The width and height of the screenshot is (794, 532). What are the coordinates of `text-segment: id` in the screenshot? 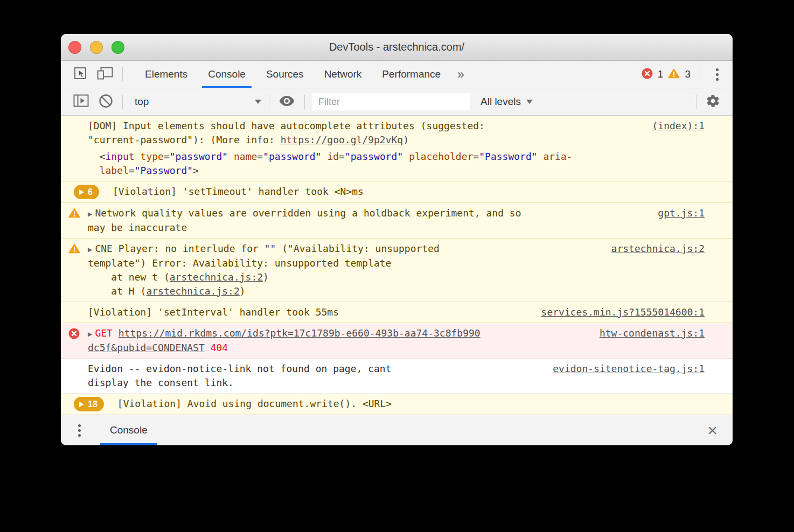 It's located at (333, 156).